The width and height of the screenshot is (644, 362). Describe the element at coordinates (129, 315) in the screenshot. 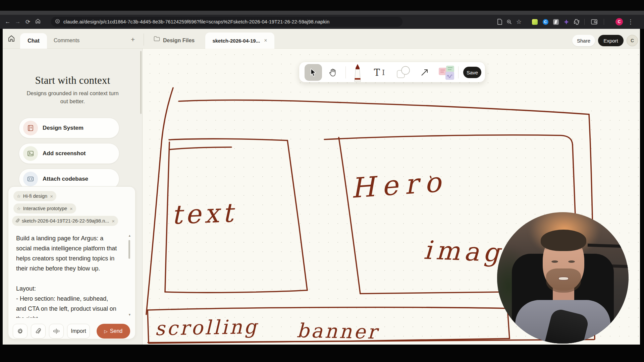

I see `scroll-down-icon: ▼` at that location.